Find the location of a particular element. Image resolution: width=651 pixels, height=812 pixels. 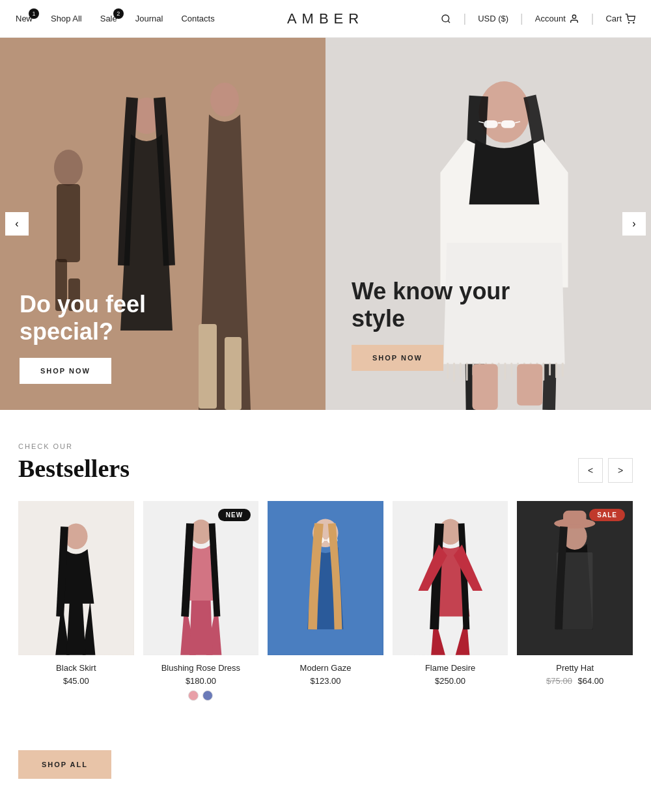

swatch-pink is located at coordinates (193, 696).